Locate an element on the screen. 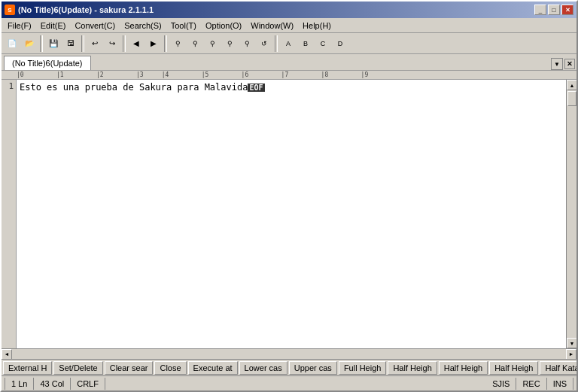 Image resolution: width=578 pixels, height=392 pixels. lower-case-button: Lower cas is located at coordinates (263, 368).